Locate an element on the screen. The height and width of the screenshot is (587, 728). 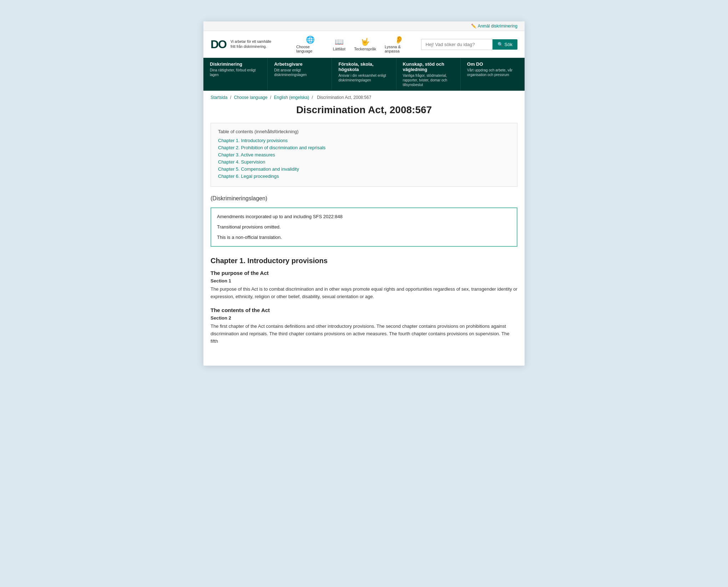
chapter1-heading: Chapter 1. Introductory provisions is located at coordinates (364, 261).